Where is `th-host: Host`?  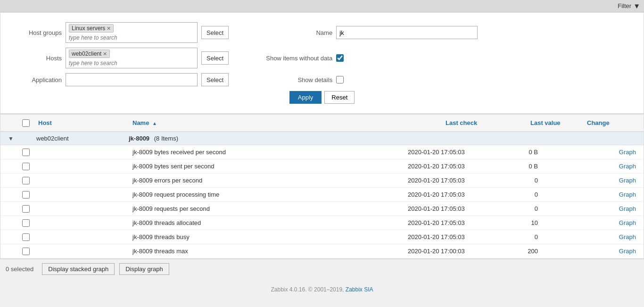
th-host: Host is located at coordinates (82, 123).